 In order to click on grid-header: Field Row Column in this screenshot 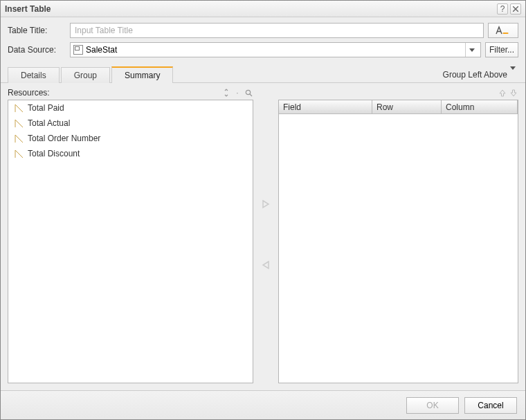, I will do `click(399, 107)`.